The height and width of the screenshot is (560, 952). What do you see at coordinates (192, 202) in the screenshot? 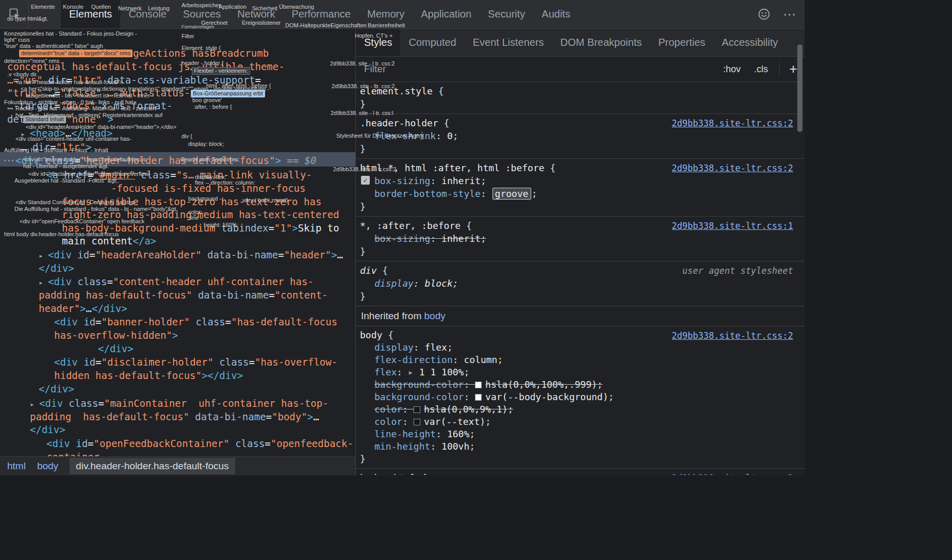
I see `dom-tree-node: focus-visible has-top-zero has-text-zero…` at bounding box center [192, 202].